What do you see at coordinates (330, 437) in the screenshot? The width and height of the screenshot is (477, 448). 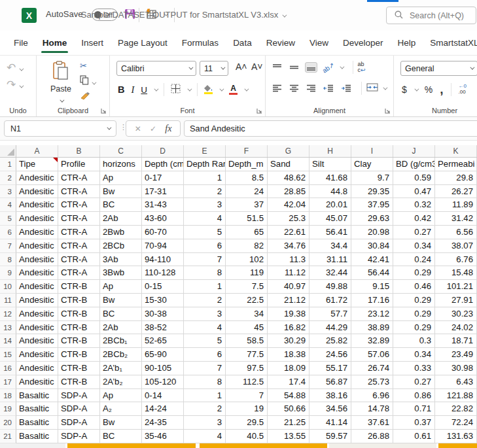 I see `cell-H21: 59.57` at bounding box center [330, 437].